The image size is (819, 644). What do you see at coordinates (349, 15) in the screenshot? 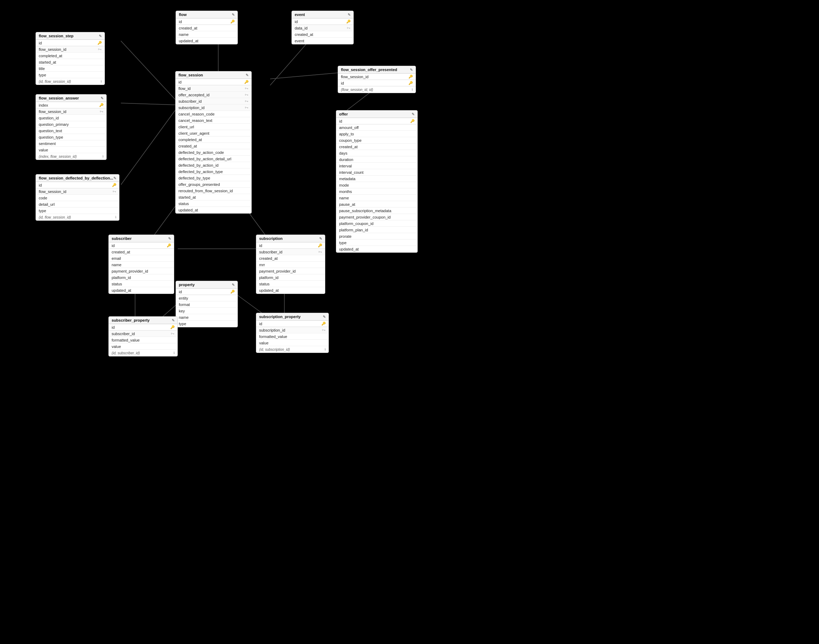
I see `table-event-edit-icon: ✎` at bounding box center [349, 15].